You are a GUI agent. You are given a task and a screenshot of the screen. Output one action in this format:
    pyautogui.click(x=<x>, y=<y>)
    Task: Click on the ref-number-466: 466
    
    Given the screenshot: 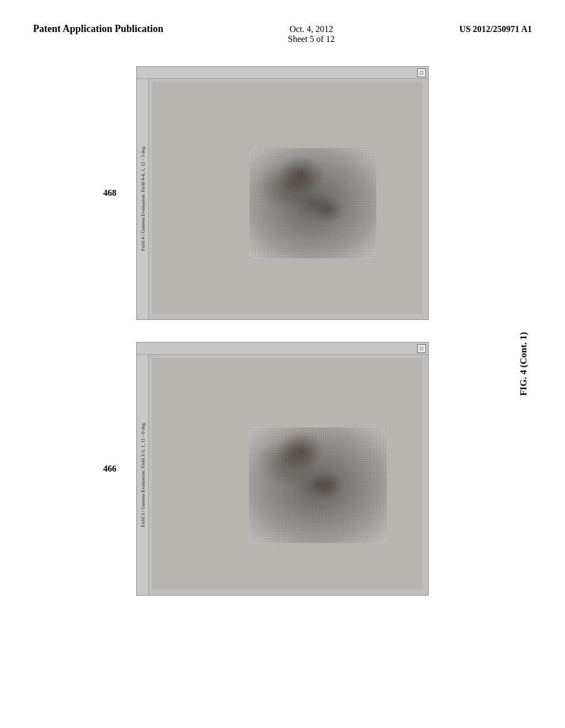 What is the action you would take?
    pyautogui.click(x=114, y=469)
    